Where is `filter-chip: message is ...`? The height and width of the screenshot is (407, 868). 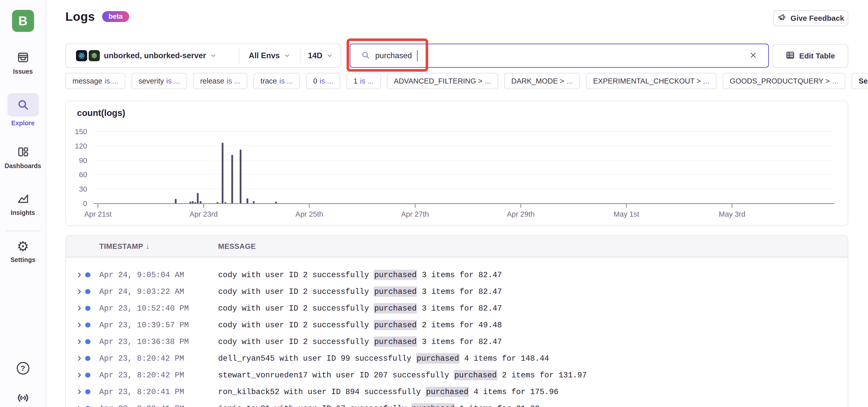
filter-chip: message is ... is located at coordinates (95, 81).